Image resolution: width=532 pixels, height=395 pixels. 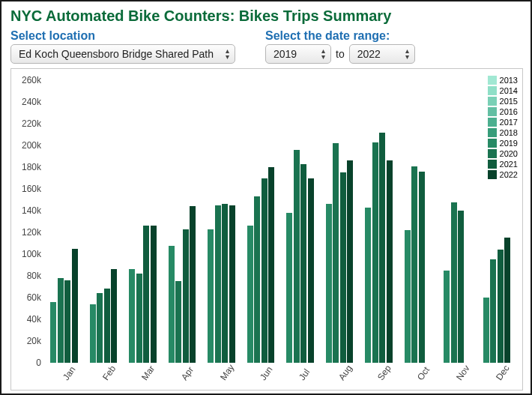 What do you see at coordinates (227, 372) in the screenshot?
I see `x-tick: May` at bounding box center [227, 372].